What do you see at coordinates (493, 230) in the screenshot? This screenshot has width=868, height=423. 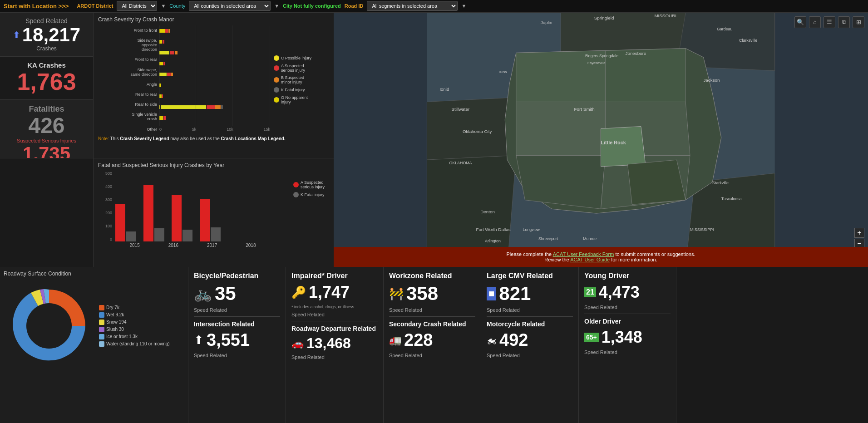 I see `svg-text: Fort Worth Dallas` at bounding box center [493, 230].